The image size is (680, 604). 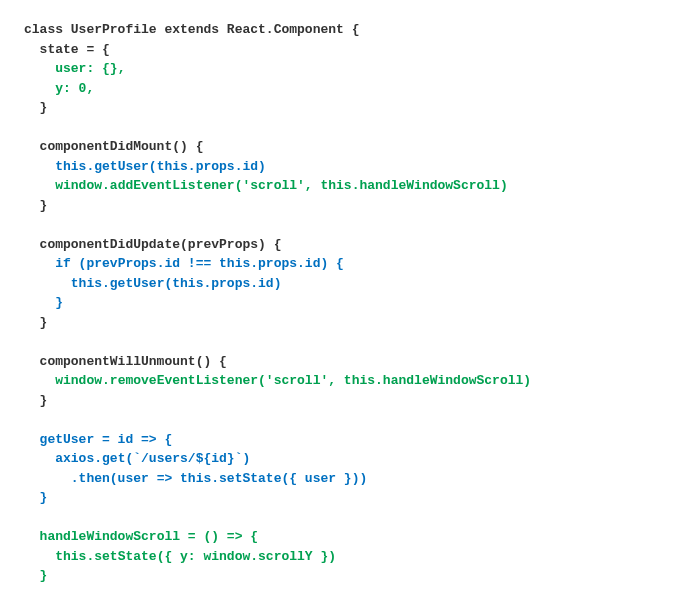 What do you see at coordinates (266, 186) in the screenshot?
I see `code-line: window.addEventListener('scroll', this.h…` at bounding box center [266, 186].